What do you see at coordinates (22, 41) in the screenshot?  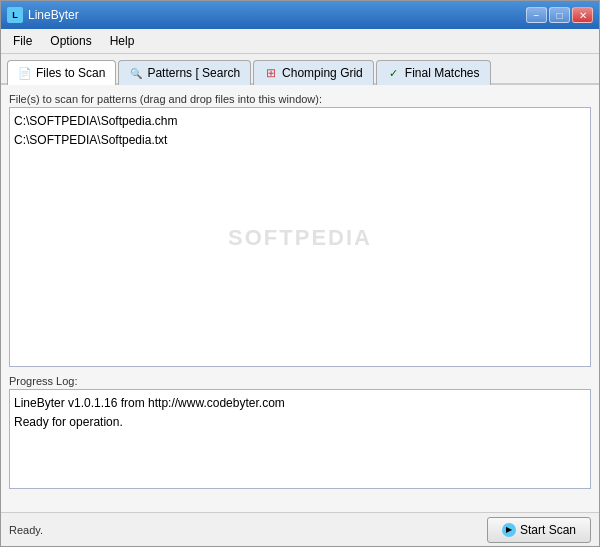 I see `menu-file: File` at bounding box center [22, 41].